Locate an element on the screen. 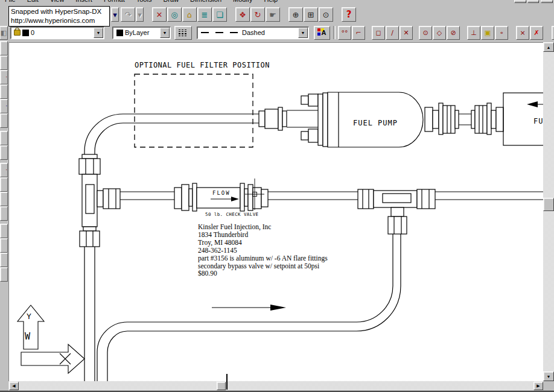  toolbar-separator is located at coordinates (334, 33).